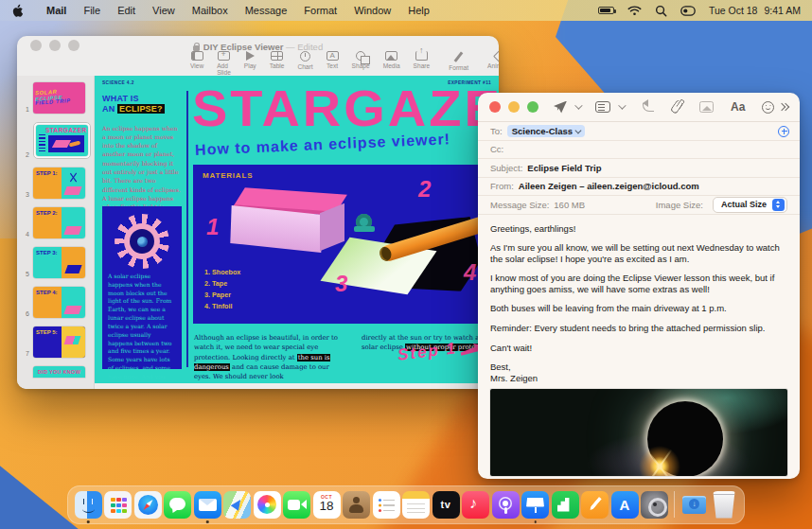  Describe the element at coordinates (197, 61) in the screenshot. I see `toolbar-view-button: View` at that location.